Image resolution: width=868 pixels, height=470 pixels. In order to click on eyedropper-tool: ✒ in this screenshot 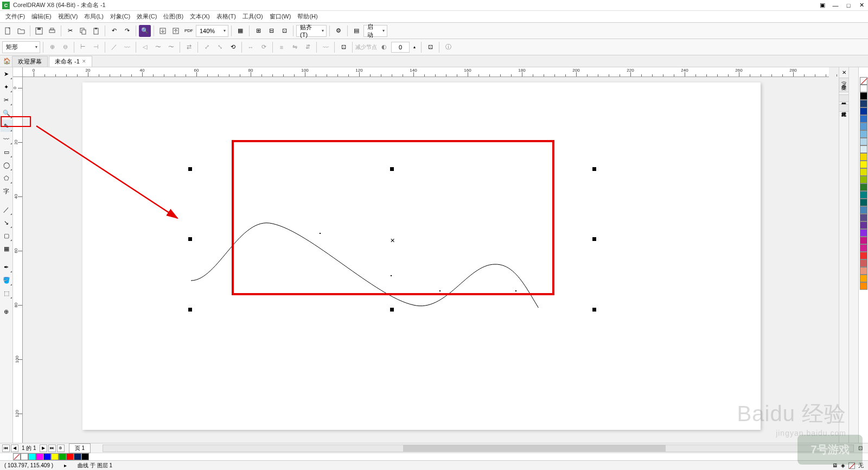, I will do `click(7, 267)`.